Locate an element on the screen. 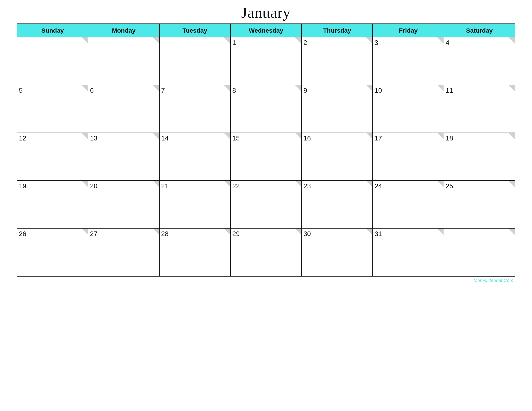 Image resolution: width=532 pixels, height=411 pixels. header-day-friday: Friday is located at coordinates (408, 31).